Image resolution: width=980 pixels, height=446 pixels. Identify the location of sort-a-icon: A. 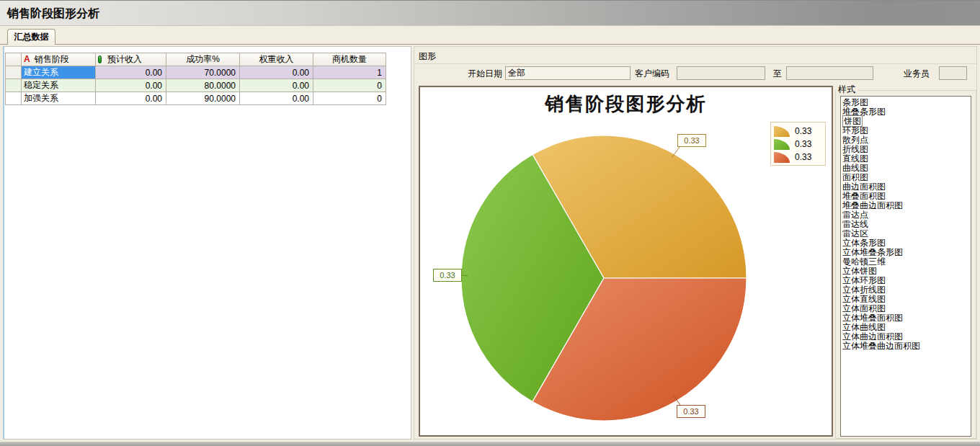
(27, 59).